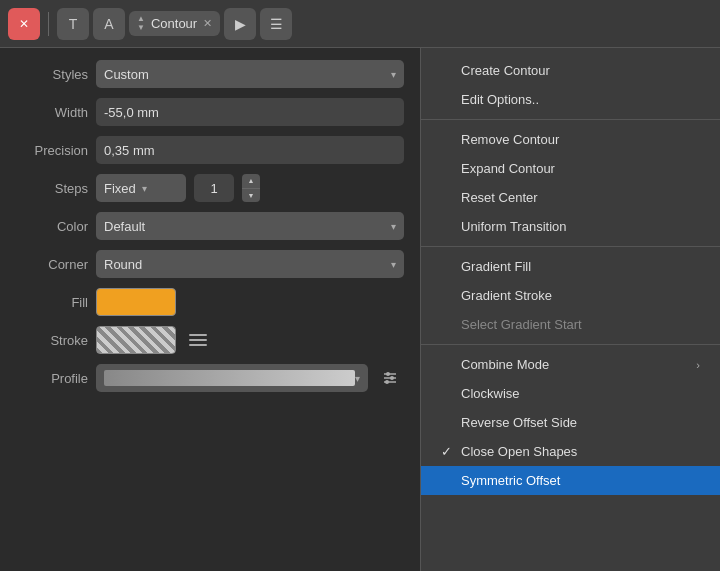 The image size is (720, 571). I want to click on submenu-arrow-icon: ›, so click(698, 365).